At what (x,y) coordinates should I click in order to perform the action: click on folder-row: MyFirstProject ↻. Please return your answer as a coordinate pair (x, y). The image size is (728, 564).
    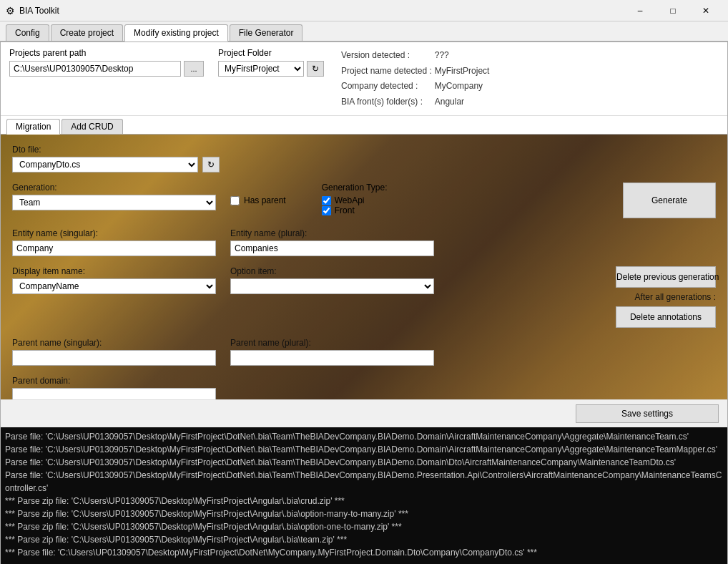
    Looking at the image, I should click on (271, 69).